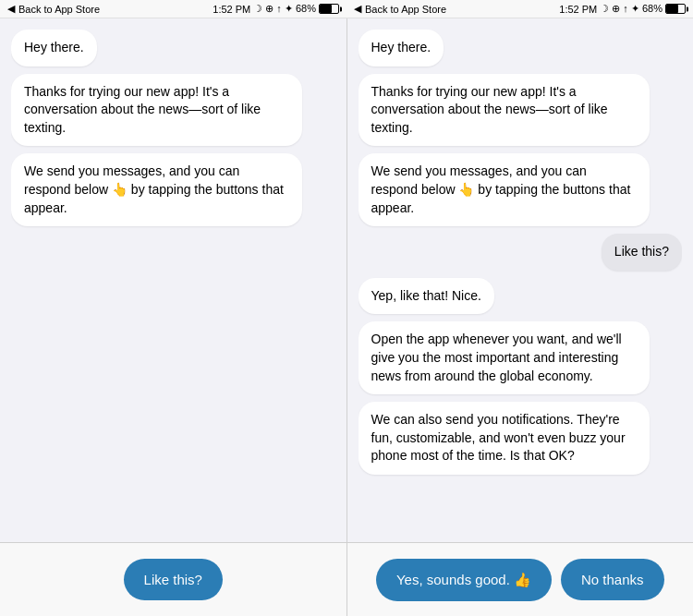  I want to click on time-right: 1:52 PM, so click(578, 9).